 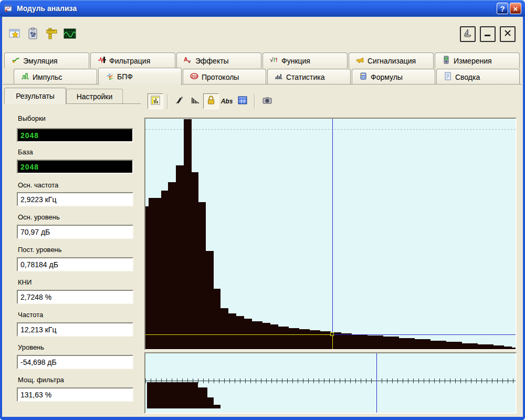 I want to click on effects-icon: Av, so click(x=188, y=61).